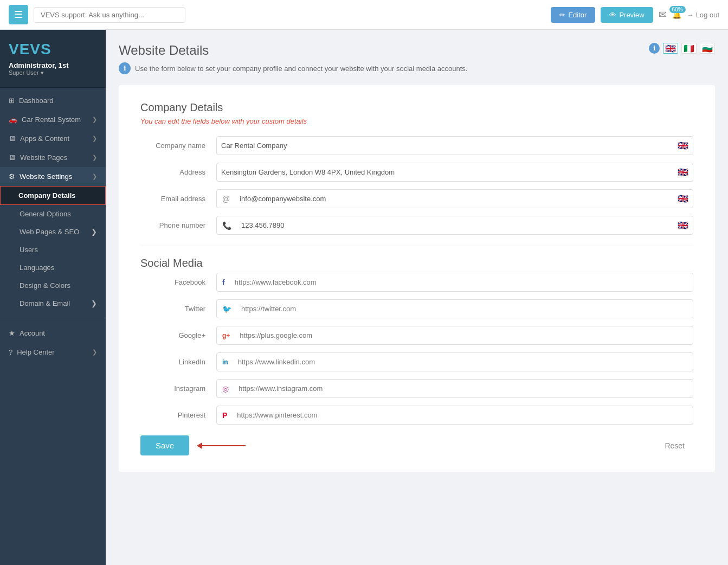 This screenshot has height=565, width=728. What do you see at coordinates (455, 226) in the screenshot?
I see `phone-input` at bounding box center [455, 226].